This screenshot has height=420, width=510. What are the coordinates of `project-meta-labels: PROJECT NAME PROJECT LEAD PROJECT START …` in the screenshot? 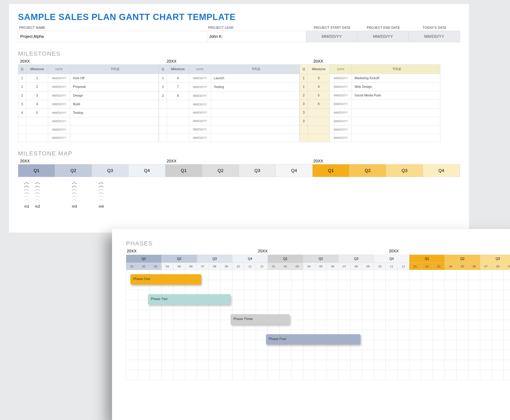 It's located at (239, 28).